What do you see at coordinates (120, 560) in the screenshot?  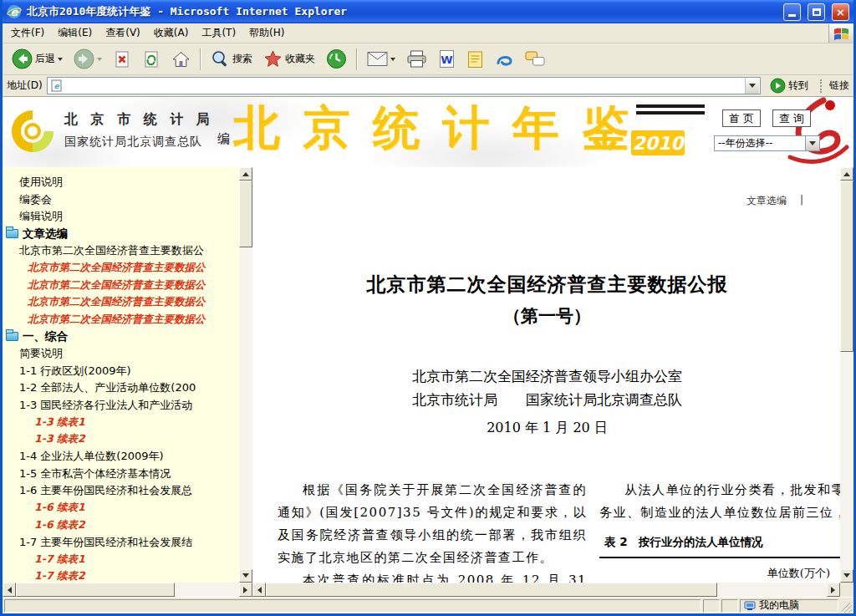 I see `sidebar-item: 1-7 续表1` at bounding box center [120, 560].